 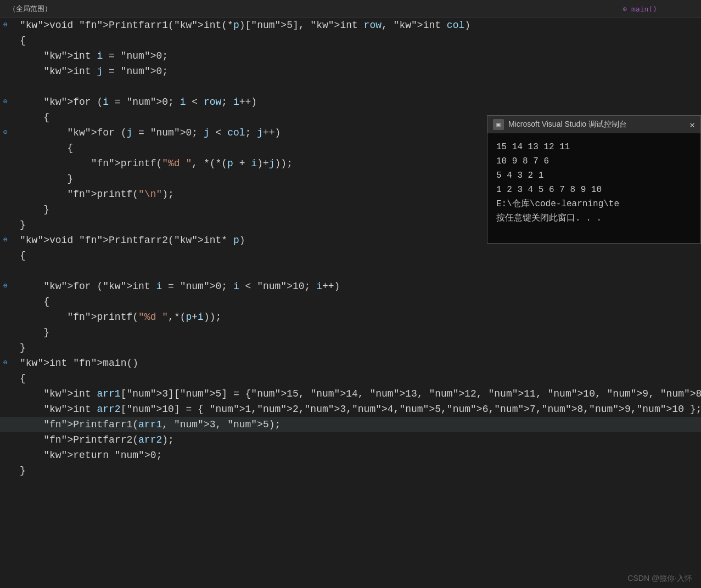 I want to click on console-close-button: ✕, so click(x=692, y=125).